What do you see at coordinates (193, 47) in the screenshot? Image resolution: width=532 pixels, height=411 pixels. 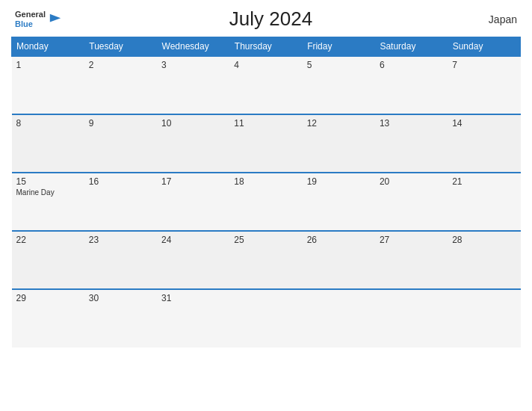 I see `weekday-header: Wednesday` at bounding box center [193, 47].